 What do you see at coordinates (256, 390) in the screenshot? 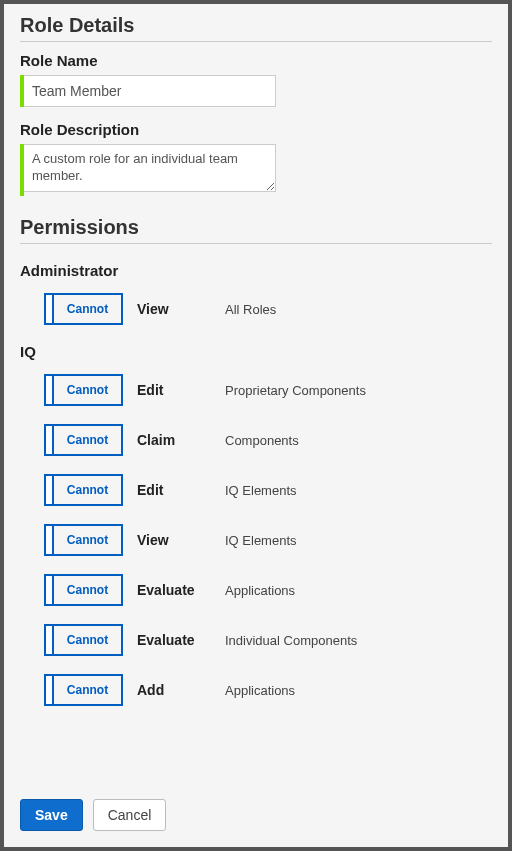
I see `perm-row: Cannot Edit Proprietary Components` at bounding box center [256, 390].